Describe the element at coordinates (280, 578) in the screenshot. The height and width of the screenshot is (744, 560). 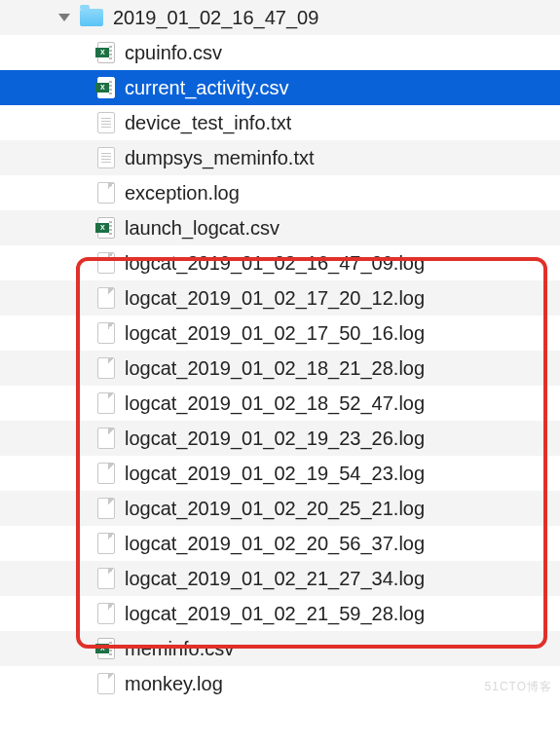
I see `file-row: logcat_2019_01_02_21_27_34.log` at that location.